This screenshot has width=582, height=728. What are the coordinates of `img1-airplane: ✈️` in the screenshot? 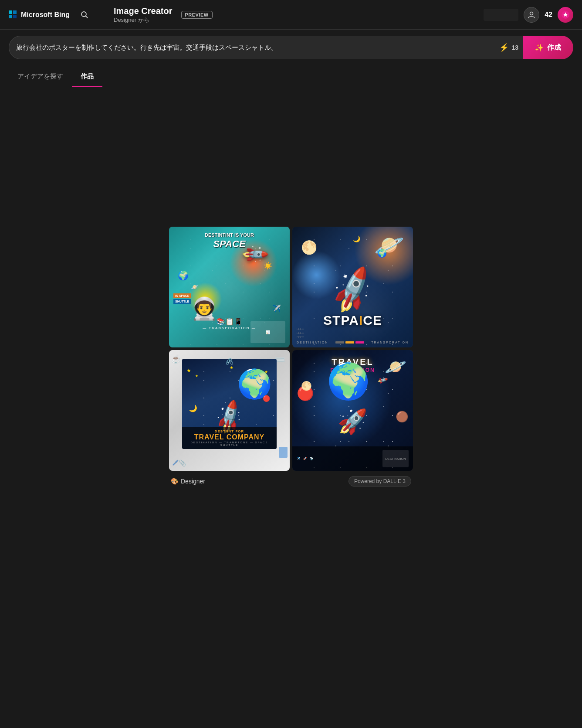 It's located at (277, 309).